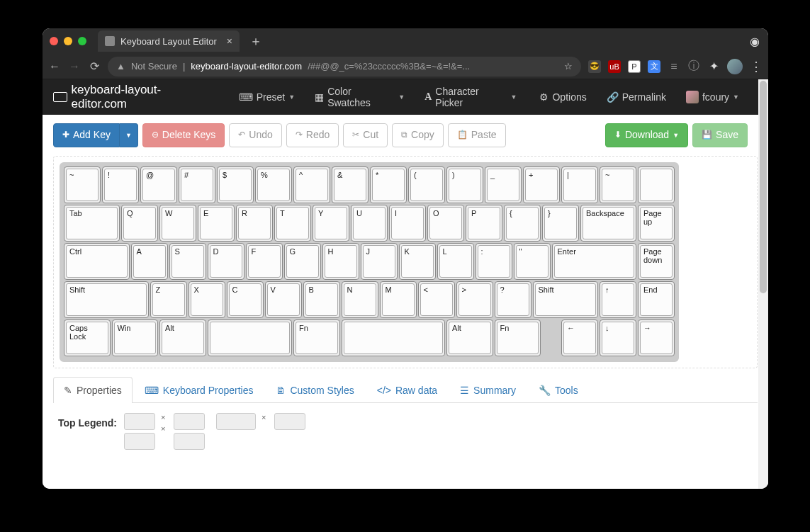 This screenshot has height=532, width=810. What do you see at coordinates (230, 41) in the screenshot?
I see `close-tab-button: ×` at bounding box center [230, 41].